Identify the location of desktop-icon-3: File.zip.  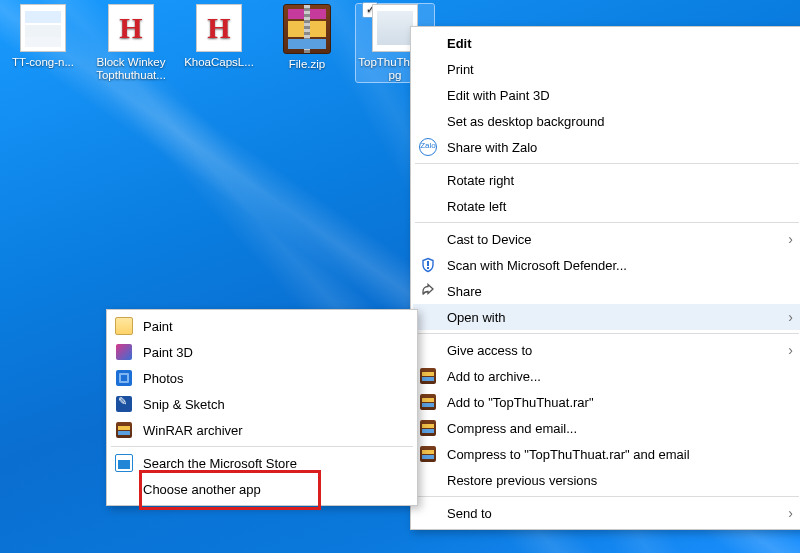
(307, 43).